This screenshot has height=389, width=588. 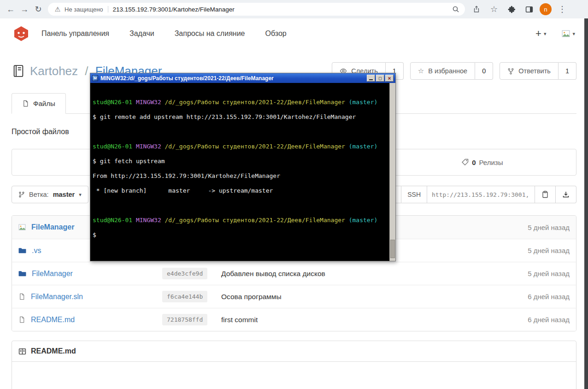 What do you see at coordinates (240, 191) in the screenshot?
I see `terminal-output-line: * [new branch] master -> upstream/master` at bounding box center [240, 191].